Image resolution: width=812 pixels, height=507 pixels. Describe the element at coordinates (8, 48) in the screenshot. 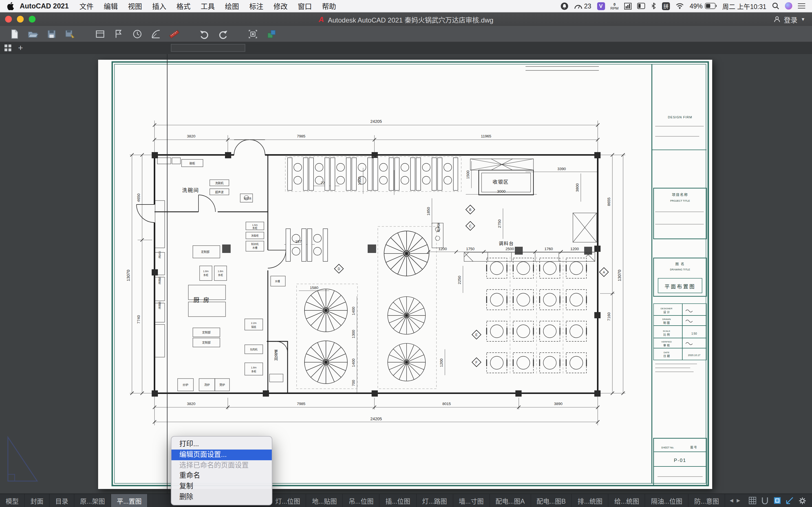

I see `drawing-grid-icon` at that location.